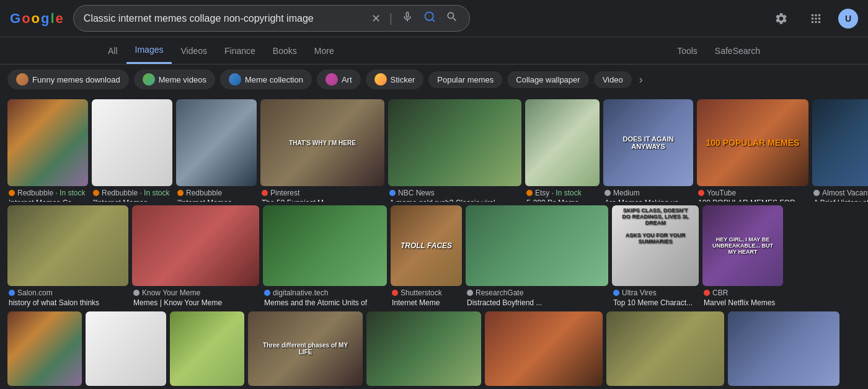  I want to click on image-card: Almost Vacant A Brief History of Meme..., so click(840, 150).